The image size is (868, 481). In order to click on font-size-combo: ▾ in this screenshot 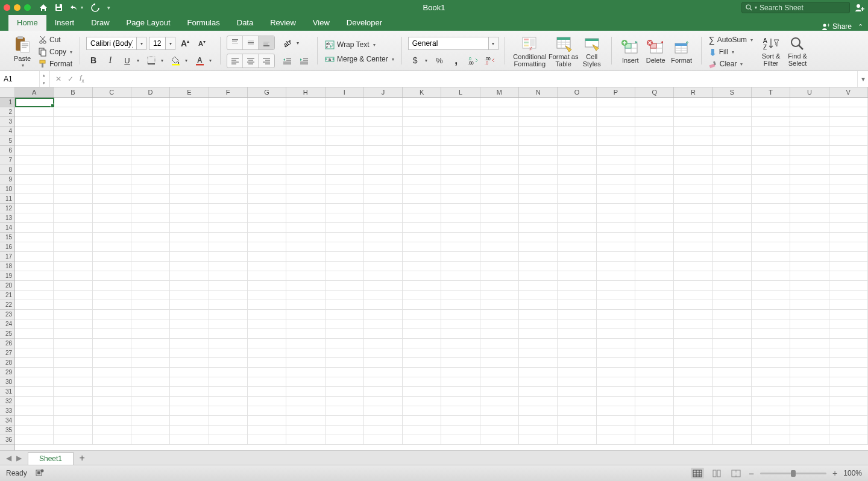, I will do `click(162, 43)`.